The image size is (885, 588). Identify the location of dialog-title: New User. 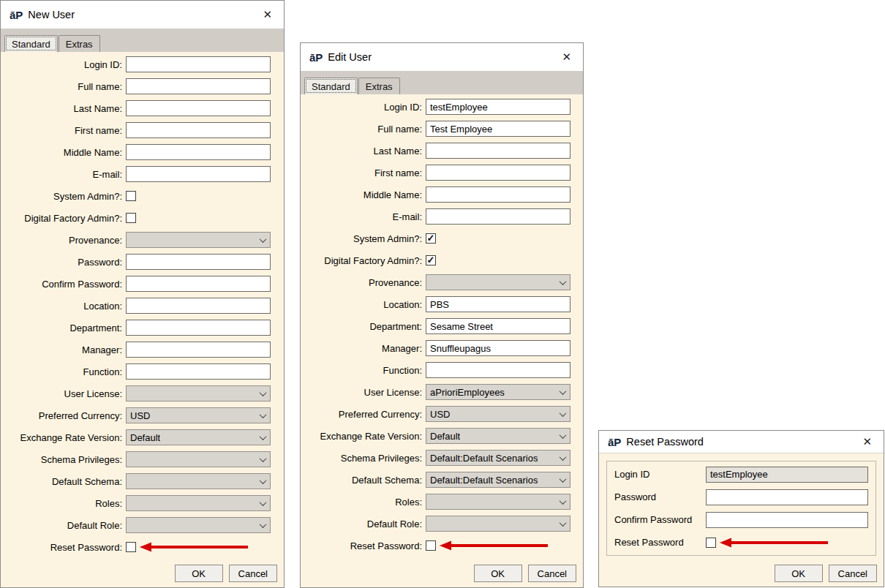
(51, 15).